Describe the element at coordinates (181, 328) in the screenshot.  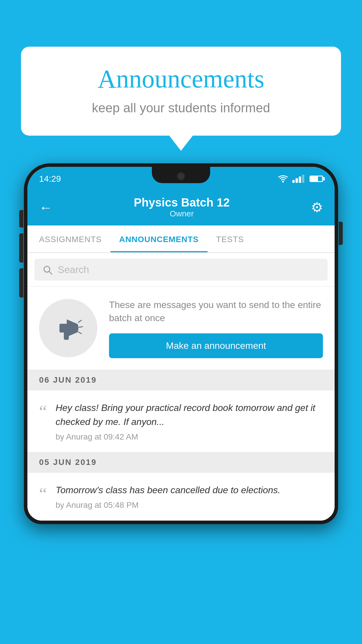
I see `empty-state: These are messages you want to send to t…` at that location.